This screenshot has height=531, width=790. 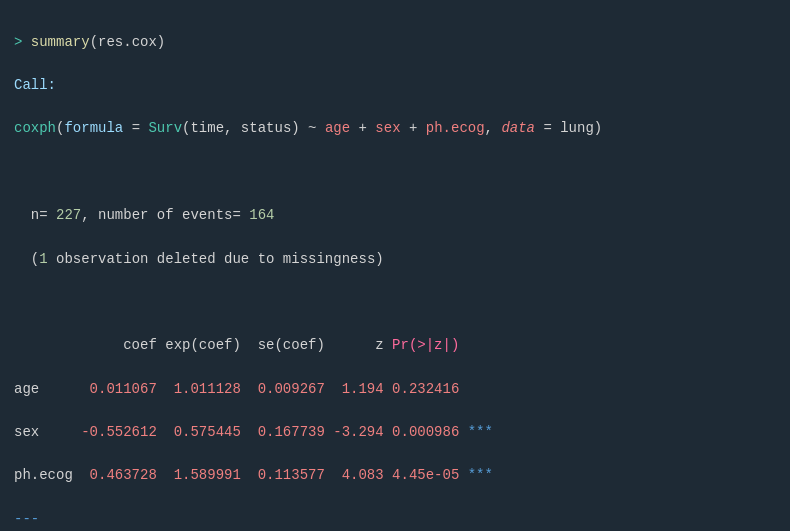 I want to click on line-2: Call:, so click(x=395, y=86).